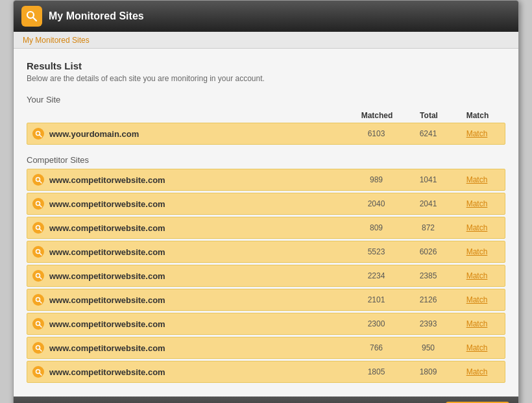  I want to click on competitor-row: www.competitorwebsite.com 2101 2126 Matc…, so click(266, 300).